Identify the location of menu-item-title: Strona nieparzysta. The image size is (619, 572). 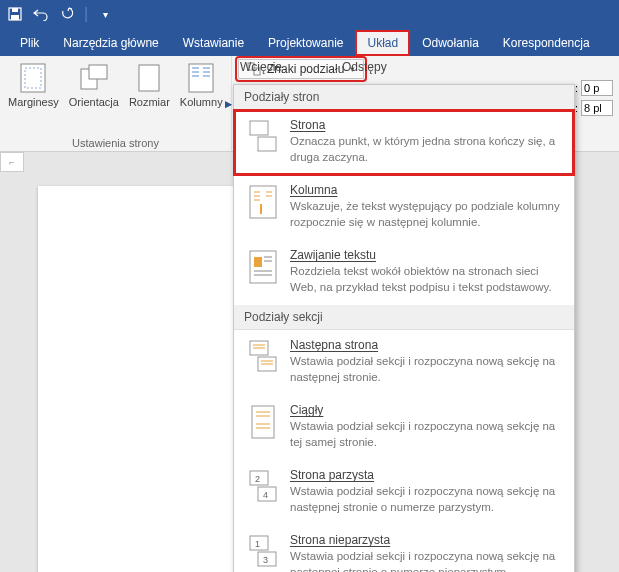
(426, 540).